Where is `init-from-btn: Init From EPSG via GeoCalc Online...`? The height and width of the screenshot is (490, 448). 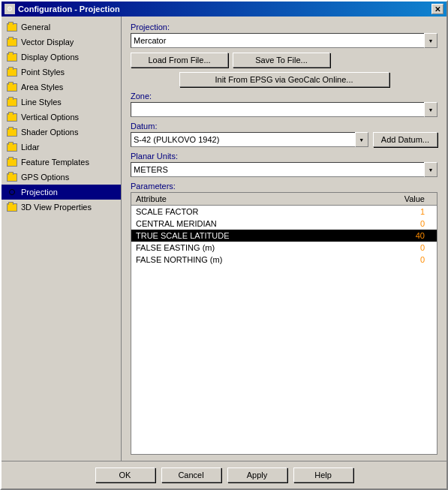 init-from-btn: Init From EPSG via GeoCalc Online... is located at coordinates (284, 80).